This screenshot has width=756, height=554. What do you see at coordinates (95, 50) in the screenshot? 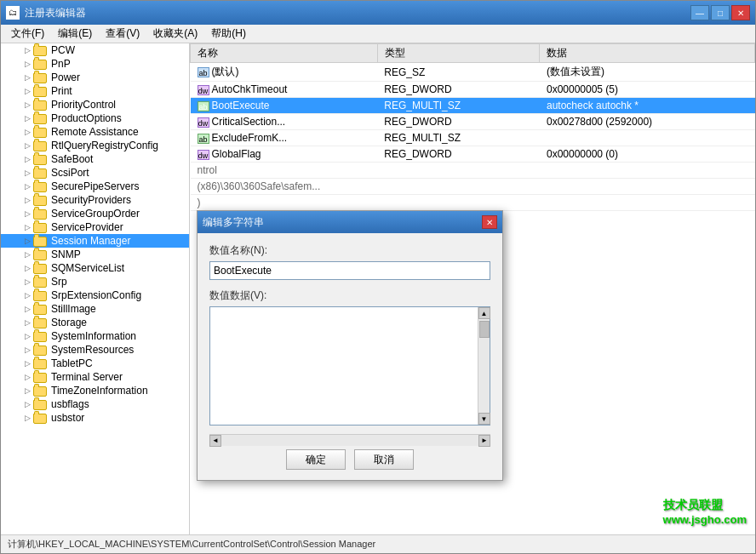
I see `tree-item: ▷PCW` at bounding box center [95, 50].